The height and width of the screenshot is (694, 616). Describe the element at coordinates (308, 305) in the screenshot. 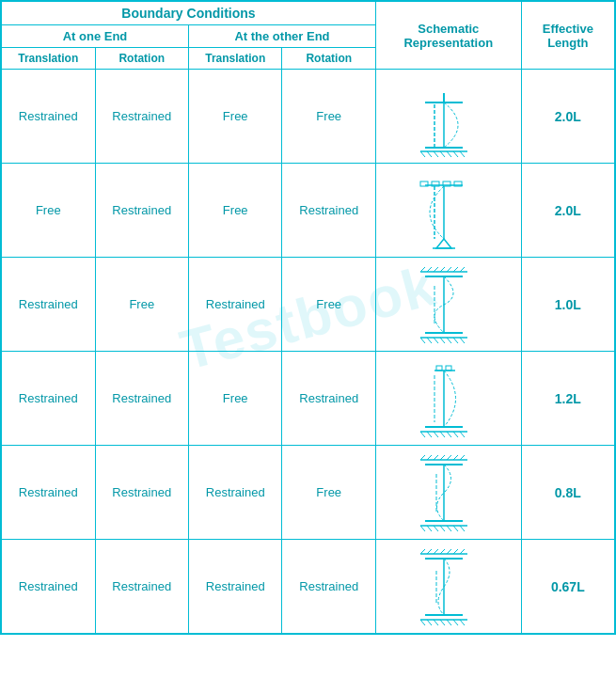

I see `table-row: RestrainedFreeRestrainedFree` at that location.